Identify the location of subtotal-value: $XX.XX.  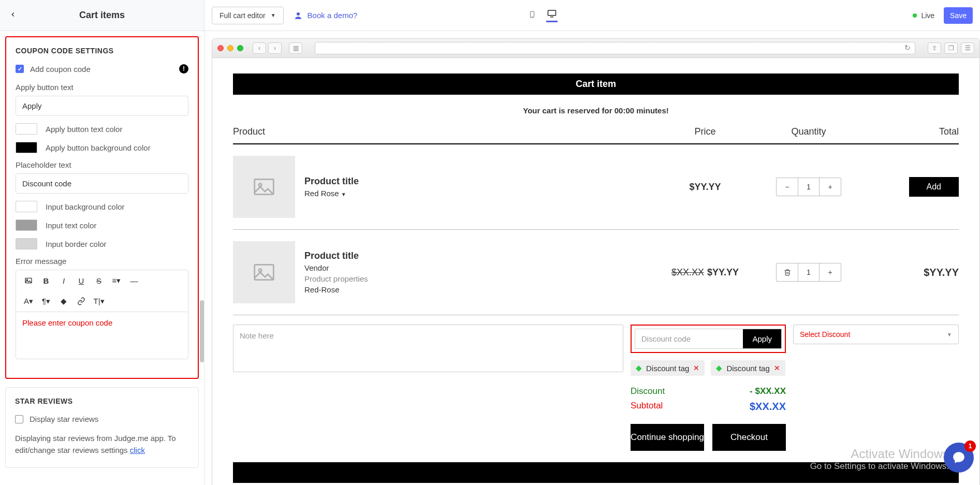
(768, 407).